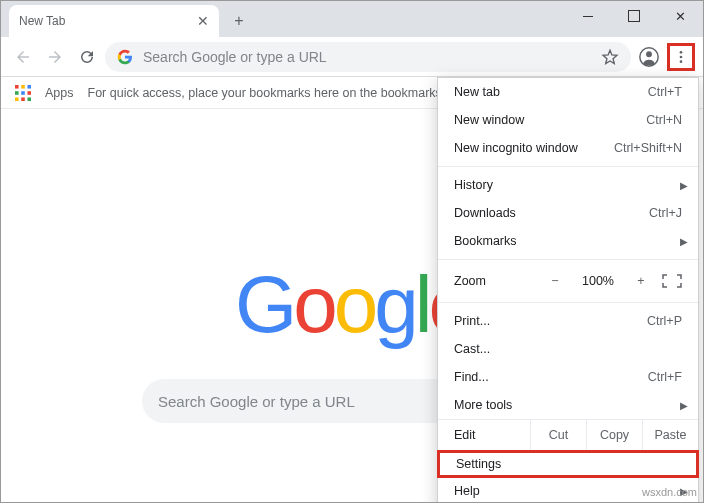 This screenshot has height=503, width=704. Describe the element at coordinates (649, 57) in the screenshot. I see `user-icon` at that location.